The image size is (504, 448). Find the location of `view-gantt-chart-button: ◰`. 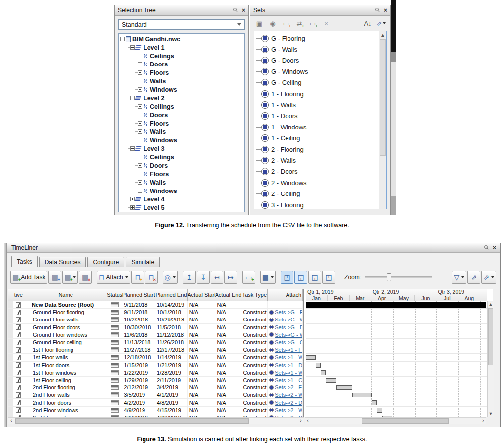

view-gantt-chart-button: ◰ is located at coordinates (287, 277).